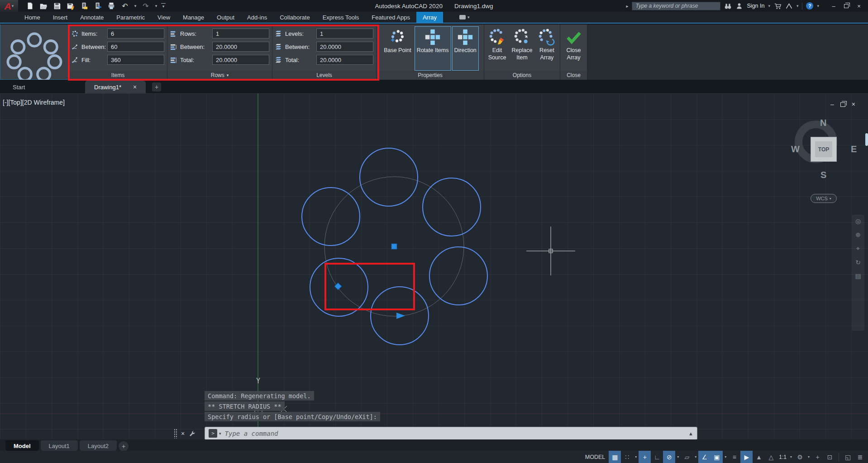 Image resolution: width=868 pixels, height=463 pixels. Describe the element at coordinates (858, 235) in the screenshot. I see `nav-pan-icon: ⊕` at that location.